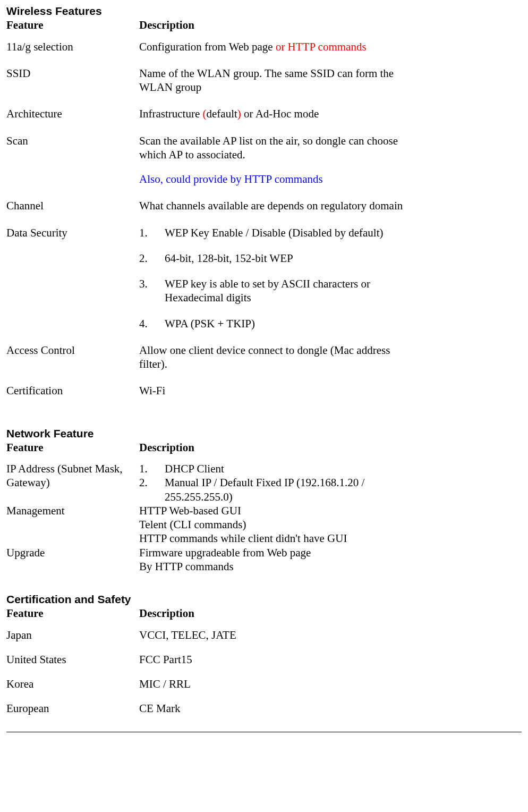  I want to click on mgmt-line: HTTP commands while client didn't have G…, so click(277, 538).